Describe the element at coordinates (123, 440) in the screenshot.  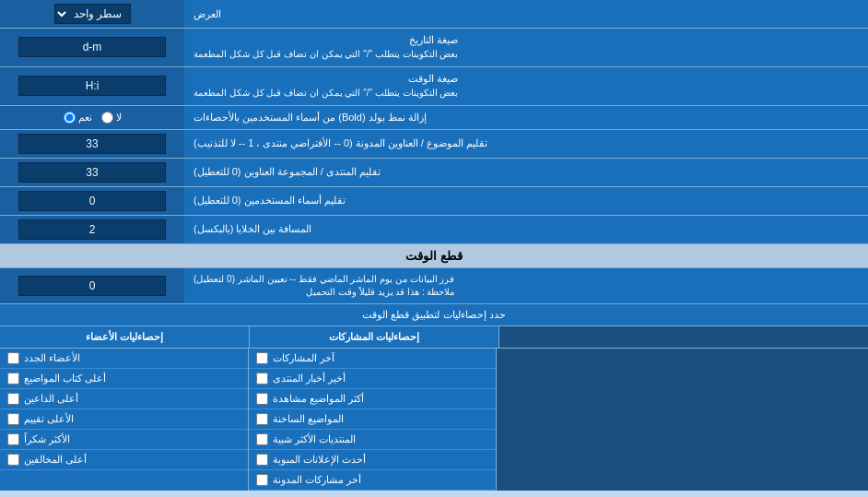
I see `stats-item: الأكثر شكراً` at that location.